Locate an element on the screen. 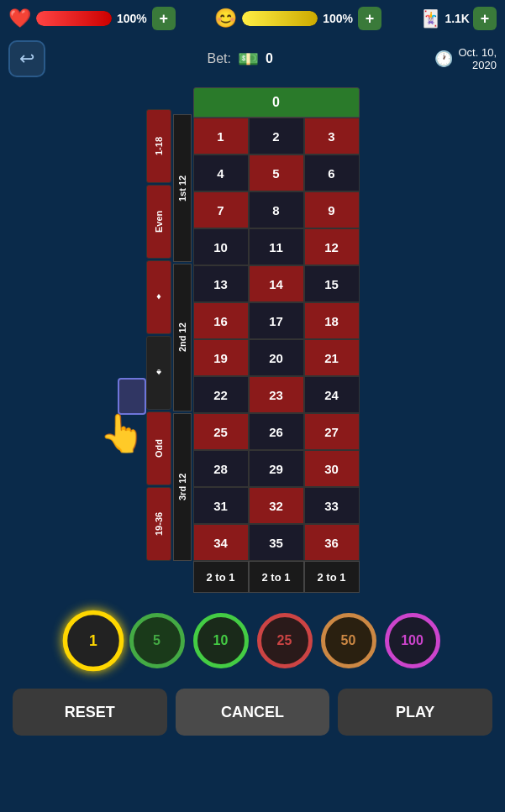 The height and width of the screenshot is (812, 505). selected-chip-overlay is located at coordinates (132, 396).